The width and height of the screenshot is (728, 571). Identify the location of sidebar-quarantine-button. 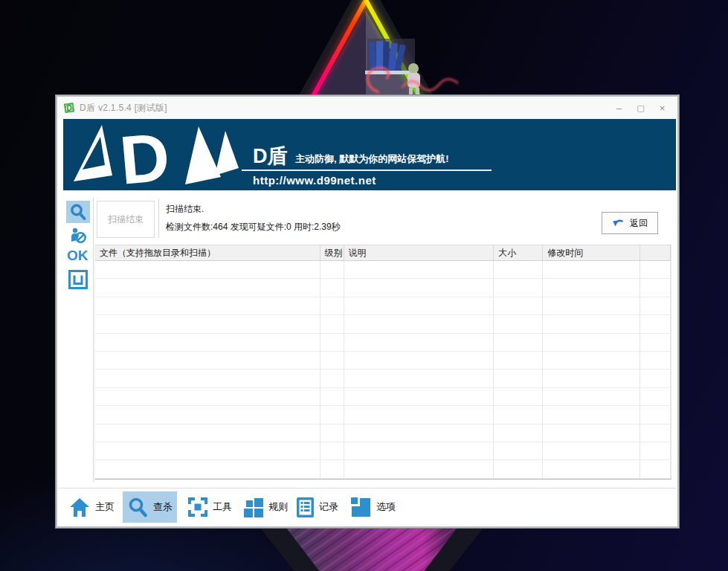
(78, 236).